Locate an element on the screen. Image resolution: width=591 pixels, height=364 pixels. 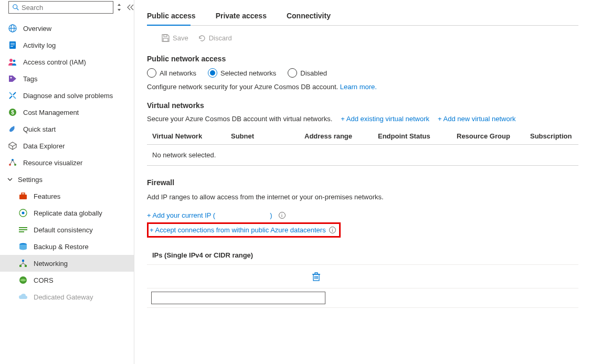
vnet-desc: Secure your Azure Cosmos DB account with… is located at coordinates (239, 119).